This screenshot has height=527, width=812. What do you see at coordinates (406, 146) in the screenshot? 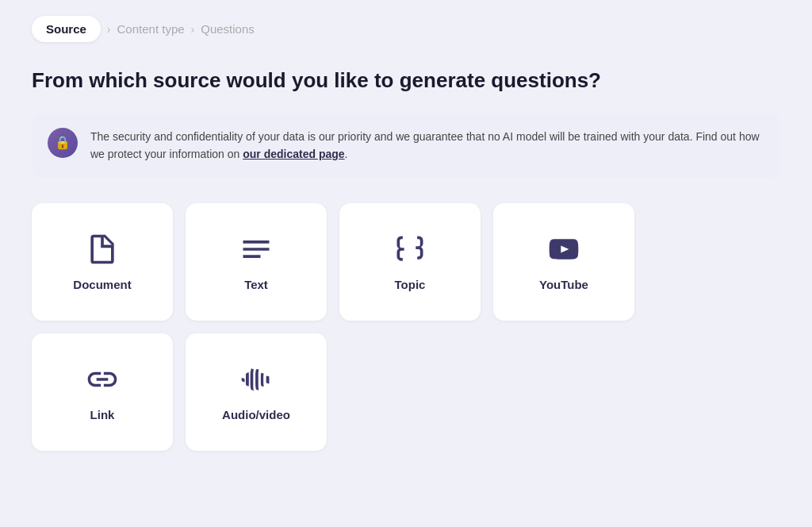
I see `security-notice: 🔒 The security and confidentiality of yo…` at bounding box center [406, 146].